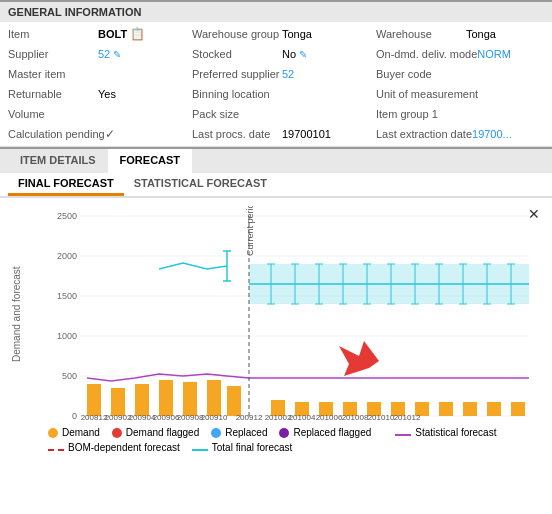  Describe the element at coordinates (67, 256) in the screenshot. I see `svg-text: 2000` at that location.